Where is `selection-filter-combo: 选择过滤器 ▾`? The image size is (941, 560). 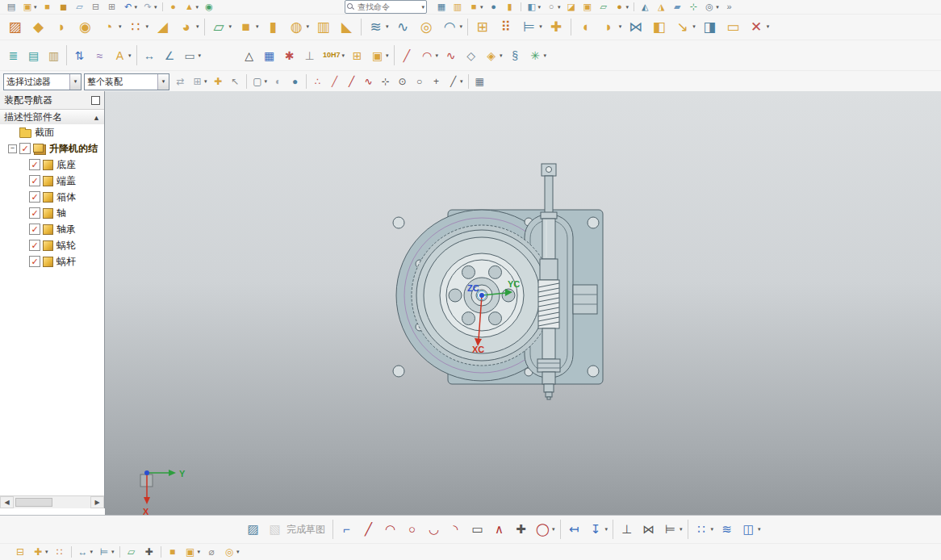 selection-filter-combo: 选择过滤器 ▾ is located at coordinates (42, 82).